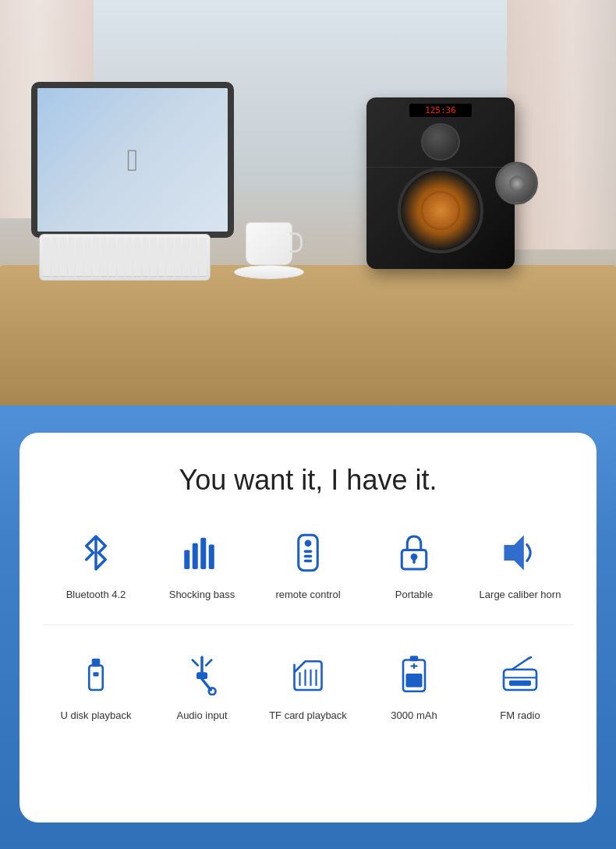  What do you see at coordinates (308, 686) in the screenshot?
I see `feature-tfcard: TF card playback` at bounding box center [308, 686].